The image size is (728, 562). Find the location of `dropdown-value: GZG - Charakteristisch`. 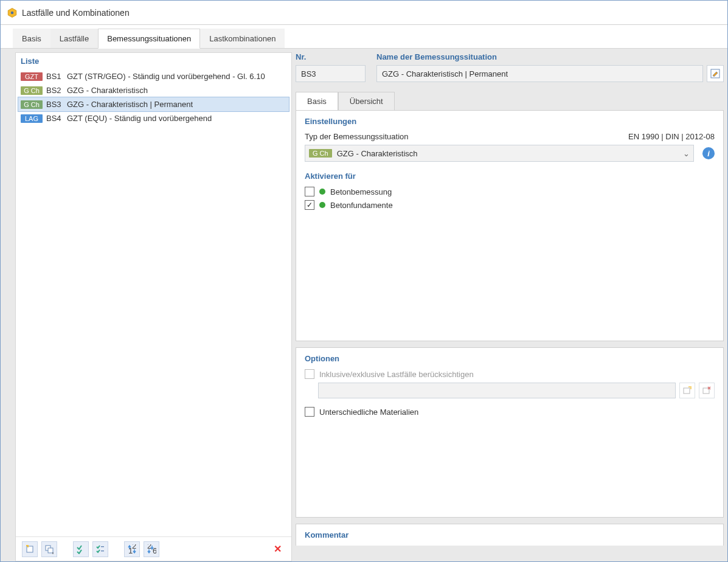

dropdown-value: GZG - Charakteristisch is located at coordinates (507, 153).